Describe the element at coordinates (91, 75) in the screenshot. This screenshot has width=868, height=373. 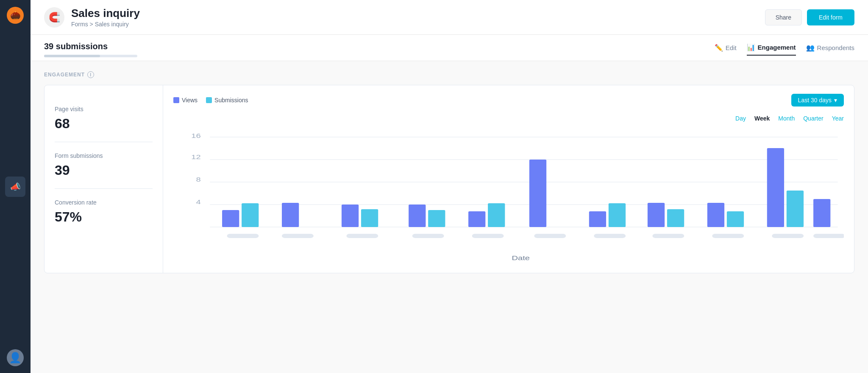
I see `info-icon: i` at that location.